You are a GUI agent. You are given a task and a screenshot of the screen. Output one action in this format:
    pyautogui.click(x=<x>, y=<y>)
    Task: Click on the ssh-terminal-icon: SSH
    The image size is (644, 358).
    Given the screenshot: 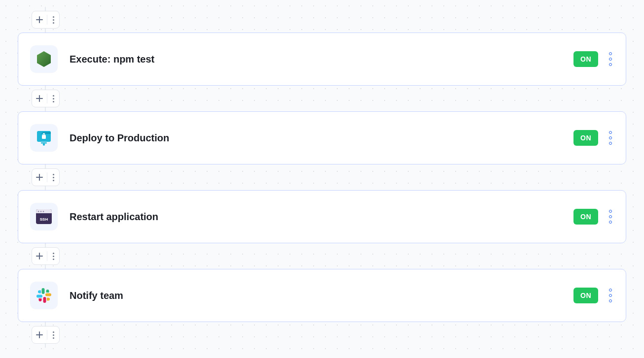 What is the action you would take?
    pyautogui.click(x=44, y=217)
    